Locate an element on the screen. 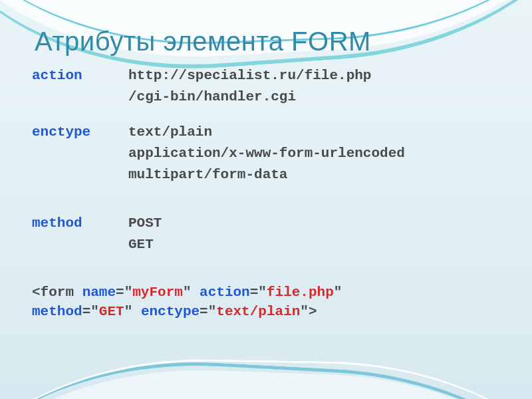 This screenshot has height=399, width=532. code-attr-value: file.php is located at coordinates (301, 293).